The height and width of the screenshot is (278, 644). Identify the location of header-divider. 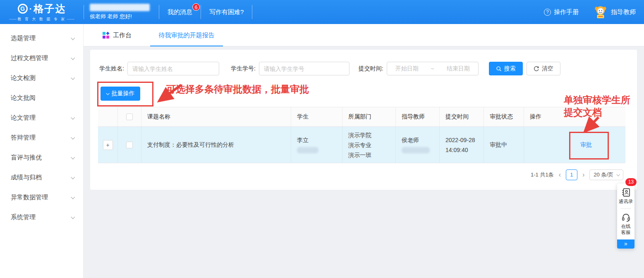
(84, 12).